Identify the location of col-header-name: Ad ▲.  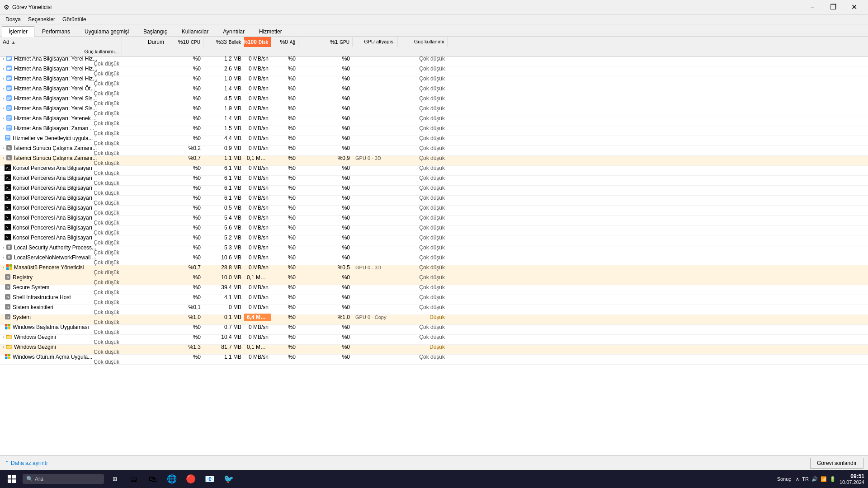
(61, 42).